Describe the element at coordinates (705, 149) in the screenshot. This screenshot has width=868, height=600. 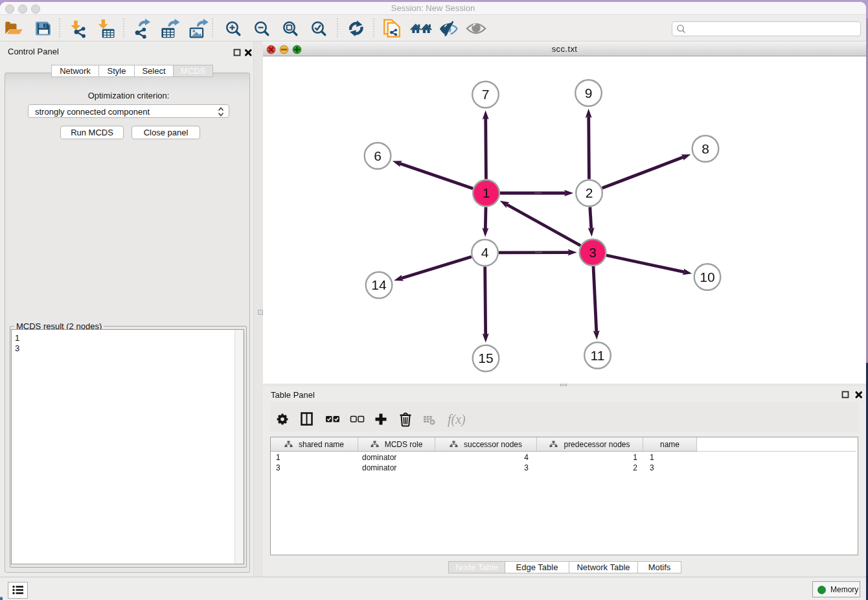
I see `svg-text: 8` at that location.